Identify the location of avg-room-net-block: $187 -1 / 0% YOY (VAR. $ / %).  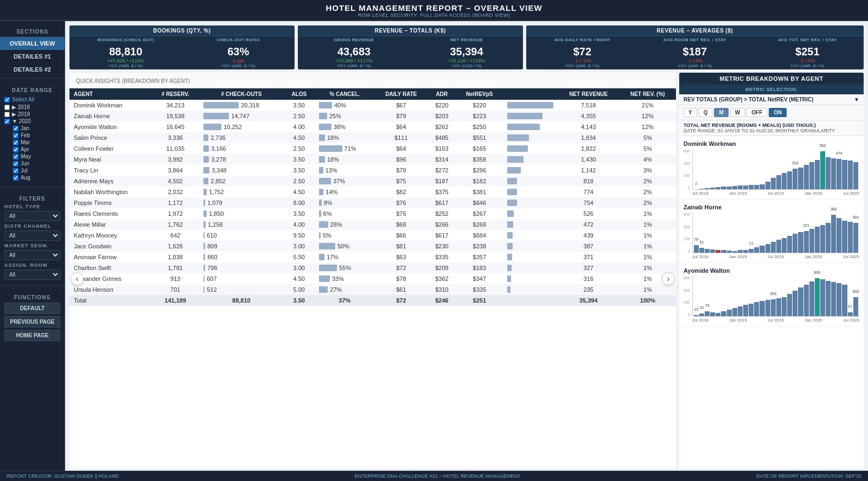
(694, 56).